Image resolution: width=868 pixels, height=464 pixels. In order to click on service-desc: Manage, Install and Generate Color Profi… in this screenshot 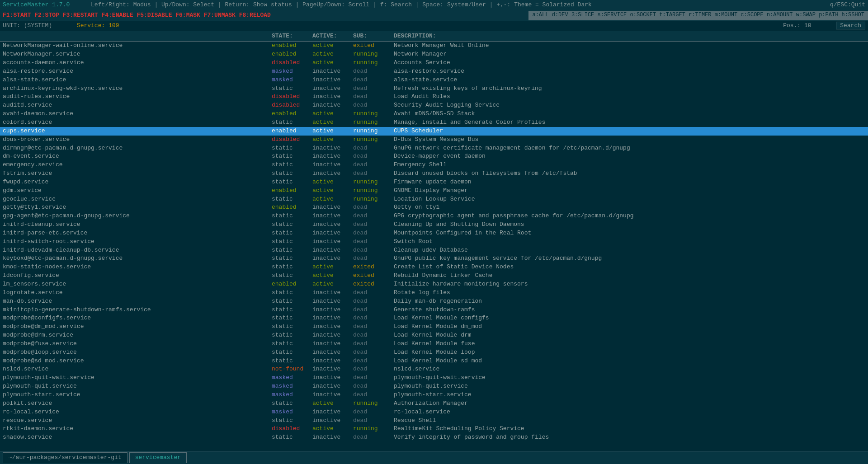, I will do `click(629, 123)`.